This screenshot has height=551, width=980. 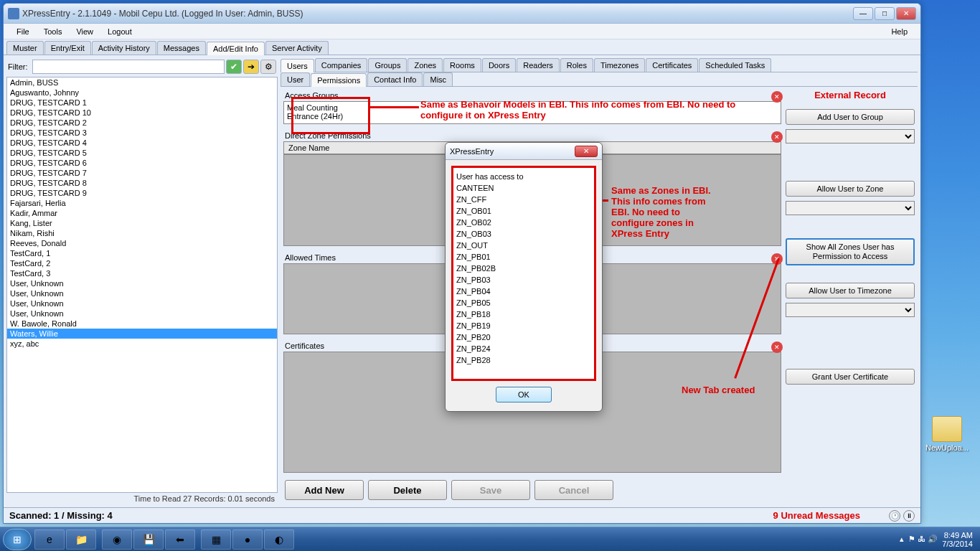 What do you see at coordinates (912, 540) in the screenshot?
I see `tray-flag-icon: ⚑` at bounding box center [912, 540].